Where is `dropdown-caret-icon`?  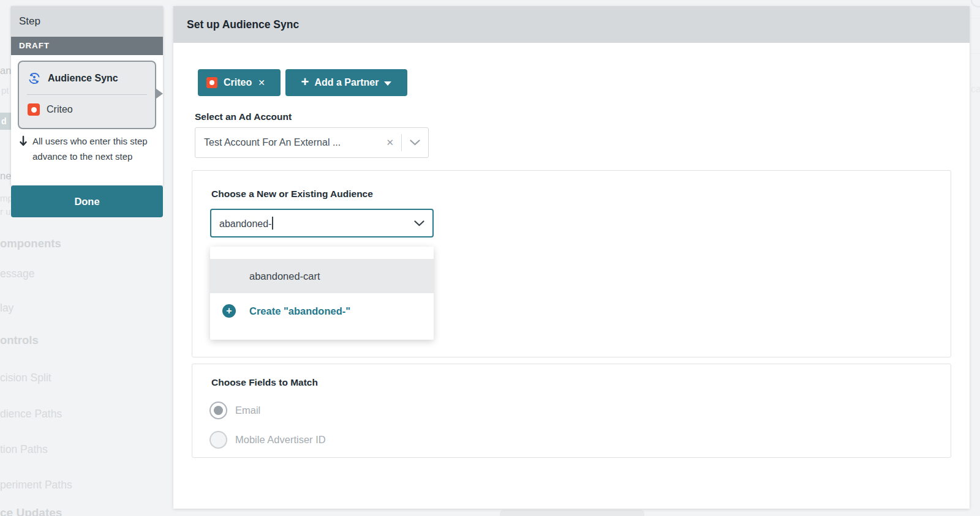 dropdown-caret-icon is located at coordinates (388, 83).